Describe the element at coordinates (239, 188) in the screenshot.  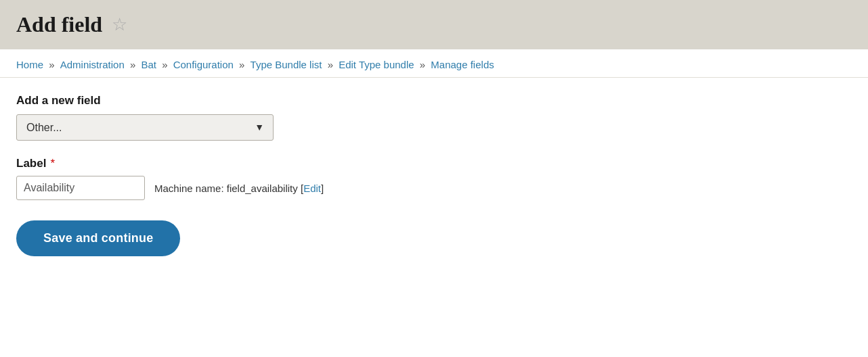
I see `machine-name-text: Machine name: field_availability [Edit]` at that location.